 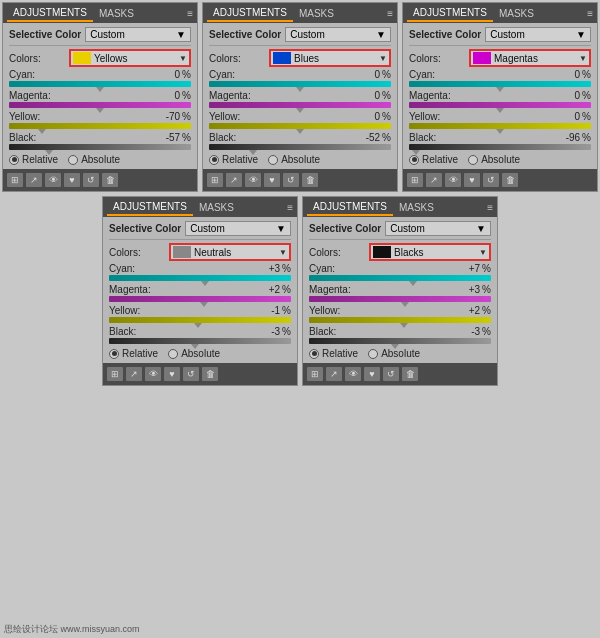 I want to click on footer-icon-2e: ↺, so click(x=291, y=180).